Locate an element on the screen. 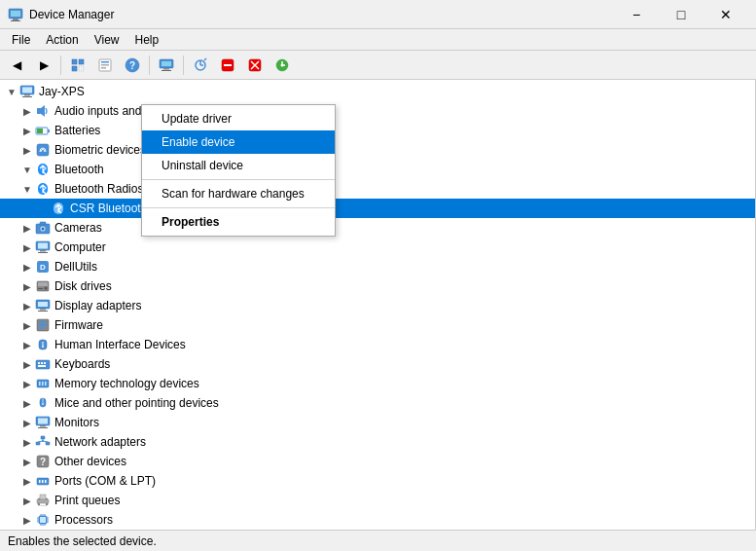 This screenshot has height=551, width=756. tree-label: Batteries is located at coordinates (78, 130).